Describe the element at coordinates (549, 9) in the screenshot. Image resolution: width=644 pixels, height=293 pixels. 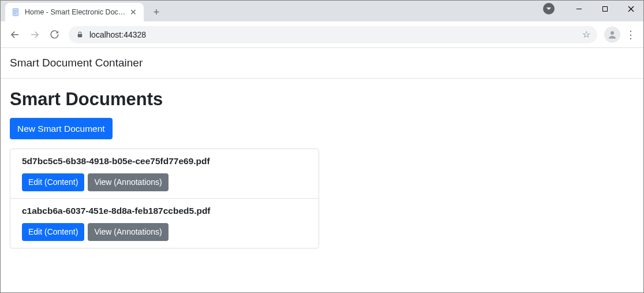
I see `profile-indicator-icon` at that location.